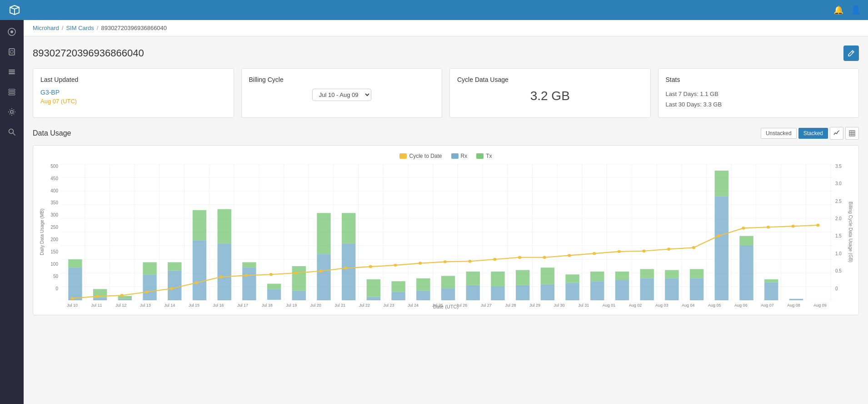 Image resolution: width=868 pixels, height=404 pixels. Describe the element at coordinates (779, 133) in the screenshot. I see `unstacked-button: Unstacked` at that location.